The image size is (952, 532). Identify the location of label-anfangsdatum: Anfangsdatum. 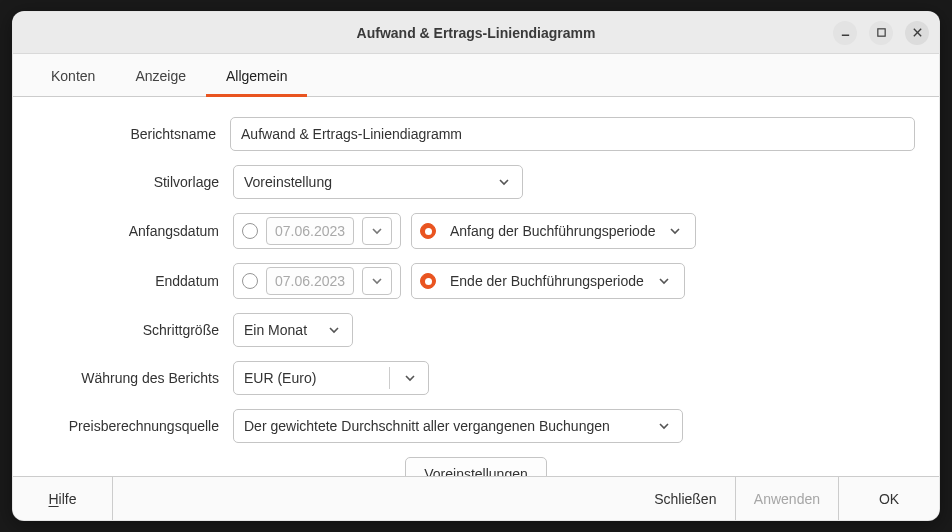
(135, 231).